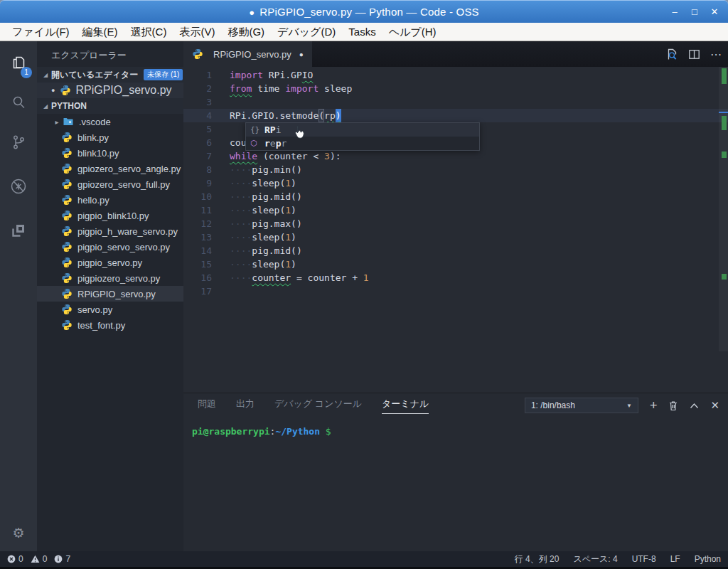  I want to click on file-item: hello.py, so click(110, 200).